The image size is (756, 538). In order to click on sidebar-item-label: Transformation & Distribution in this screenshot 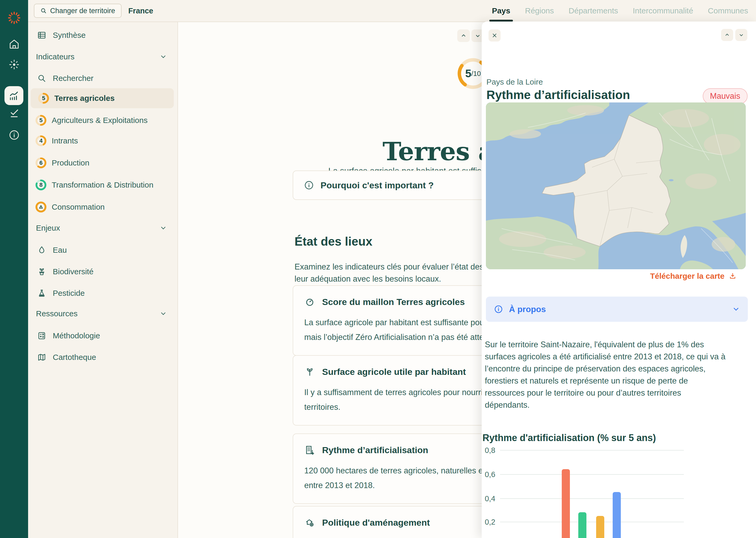, I will do `click(103, 185)`.